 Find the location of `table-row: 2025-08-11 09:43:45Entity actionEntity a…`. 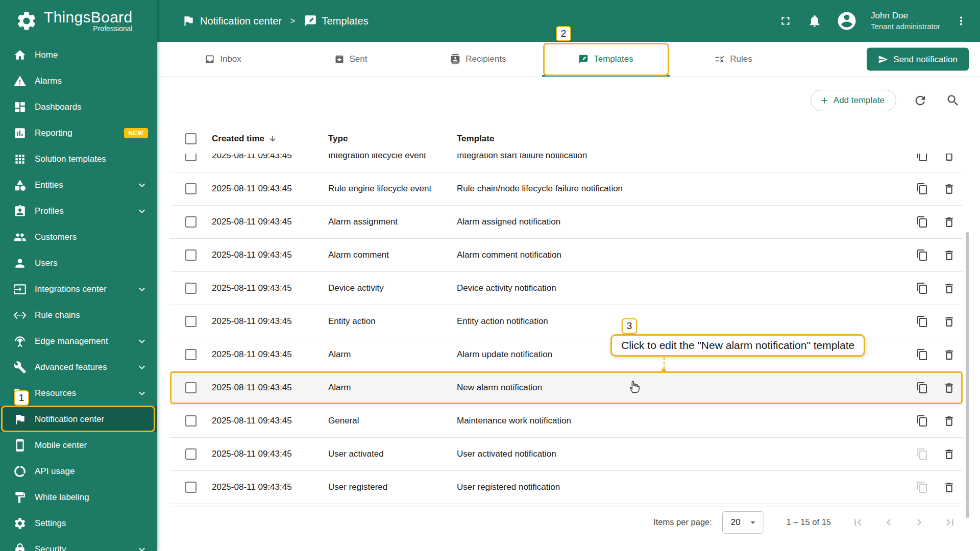

table-row: 2025-08-11 09:43:45Entity actionEntity a… is located at coordinates (567, 321).